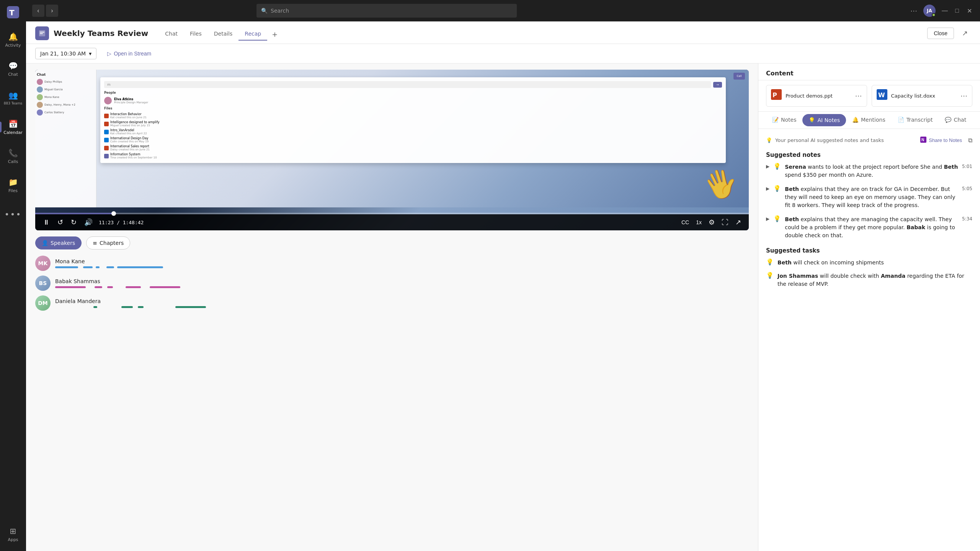 This screenshot has width=980, height=551. Describe the element at coordinates (42, 33) in the screenshot. I see `meeting-icon` at that location.